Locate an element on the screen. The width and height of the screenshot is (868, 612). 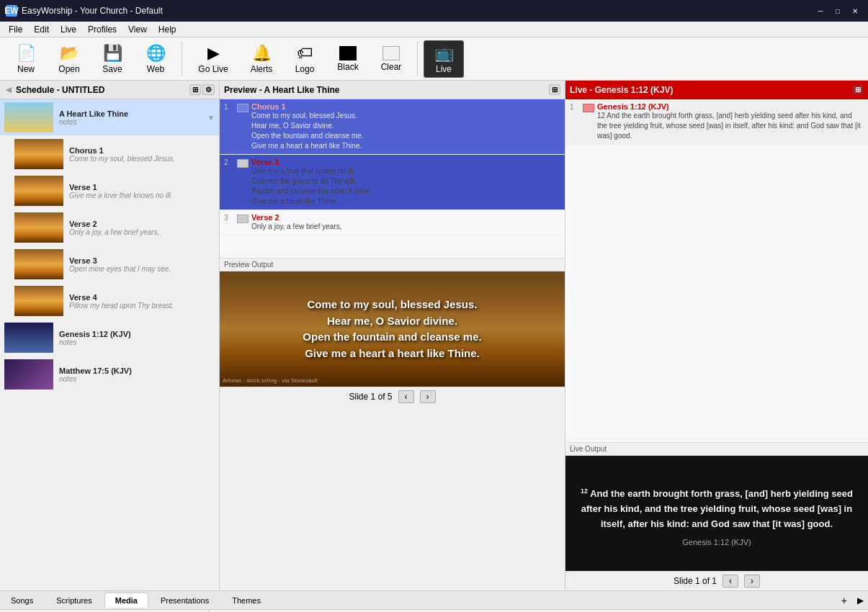
live-grid-btn: ⊞ is located at coordinates (858, 89).